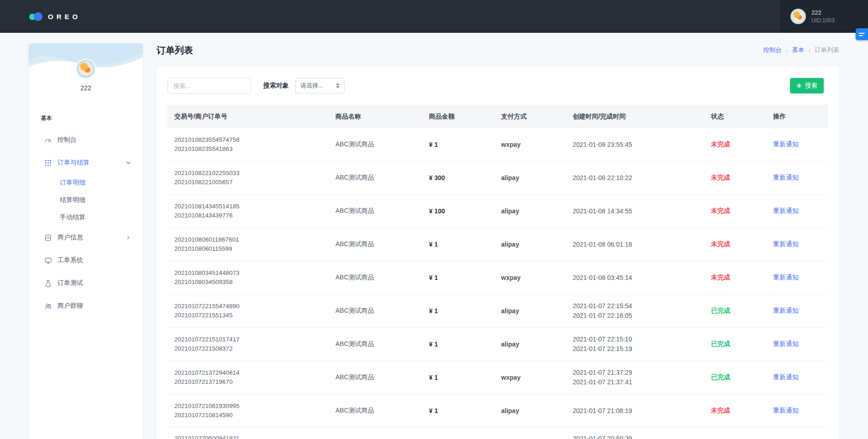  Describe the element at coordinates (248, 377) in the screenshot. I see `order-numbers: 202101072137294061420210107213719670` at that location.